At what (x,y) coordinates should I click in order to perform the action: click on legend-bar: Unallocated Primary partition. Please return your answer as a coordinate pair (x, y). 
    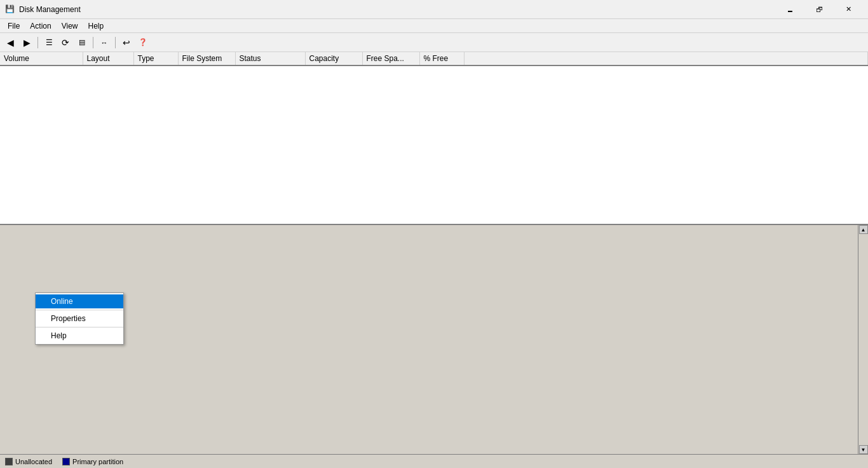
    Looking at the image, I should click on (434, 461).